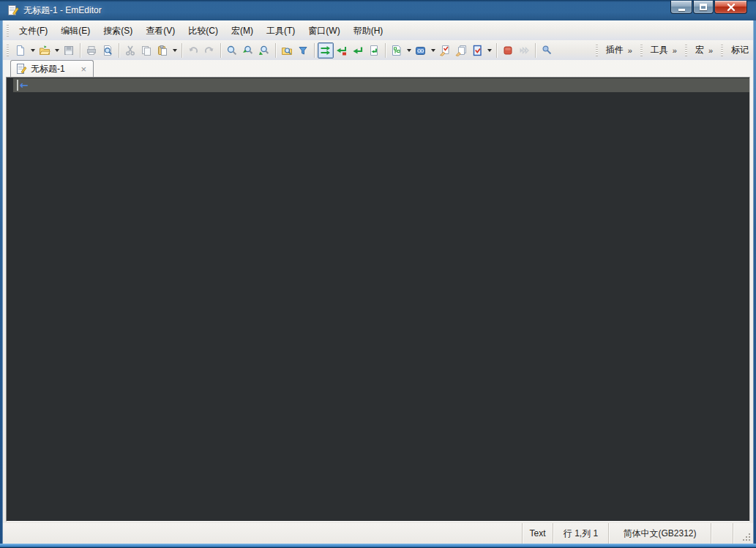 This screenshot has width=756, height=548. Describe the element at coordinates (7, 50) in the screenshot. I see `toolbar-grip-handle` at that location.